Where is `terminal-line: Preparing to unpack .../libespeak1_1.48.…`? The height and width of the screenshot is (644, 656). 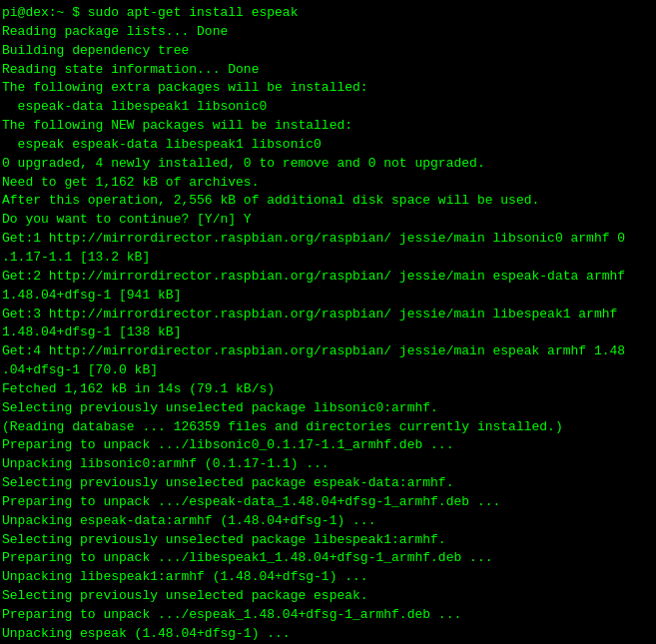 terminal-line: Preparing to unpack .../libespeak1_1.48.… is located at coordinates (328, 559).